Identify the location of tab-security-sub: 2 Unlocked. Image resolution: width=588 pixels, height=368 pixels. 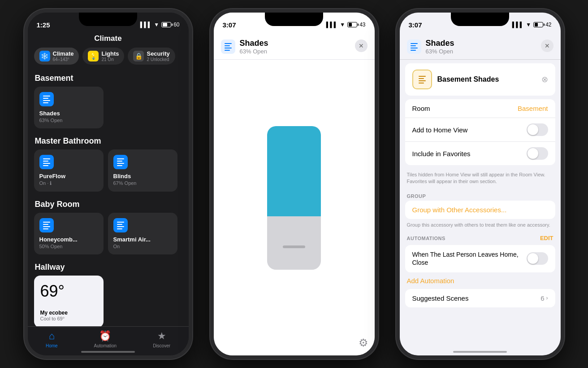
(158, 59).